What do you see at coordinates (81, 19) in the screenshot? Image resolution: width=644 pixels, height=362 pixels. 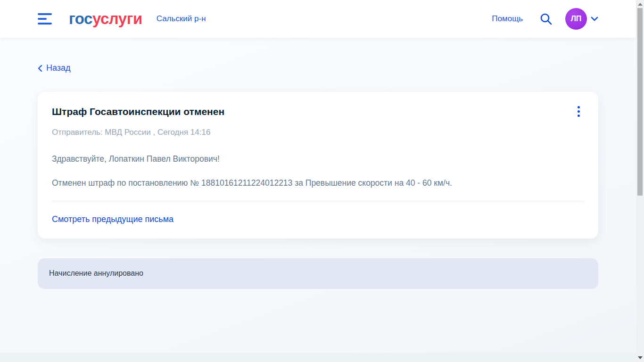 I see `logo-part-blue: гос` at bounding box center [81, 19].